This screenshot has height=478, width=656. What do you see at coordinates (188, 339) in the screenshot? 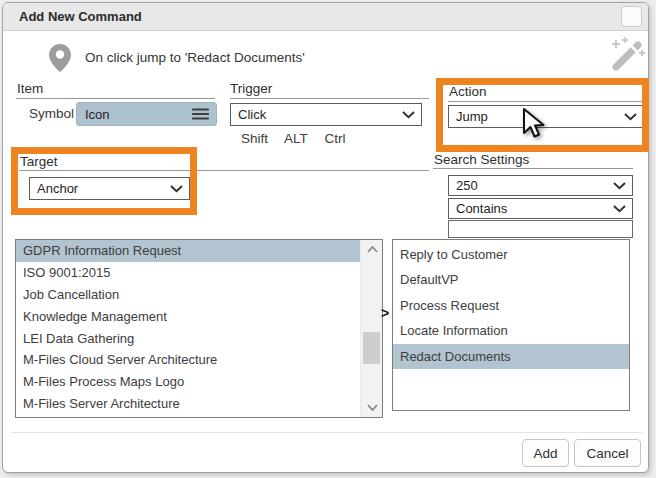
I see `list-item: LEI Data Gathering` at bounding box center [188, 339].